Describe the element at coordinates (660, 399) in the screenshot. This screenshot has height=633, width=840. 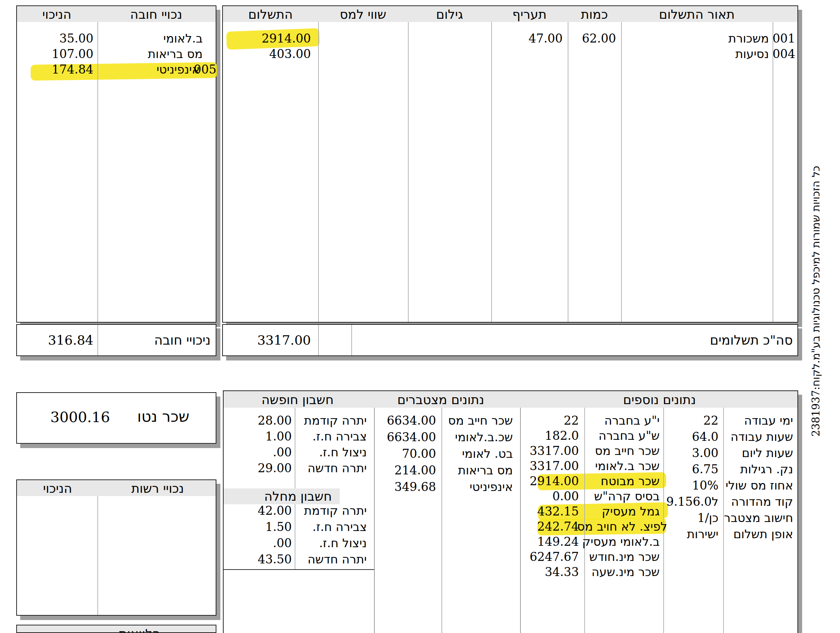
I see `additional-section-title: נתונים נוספים` at that location.